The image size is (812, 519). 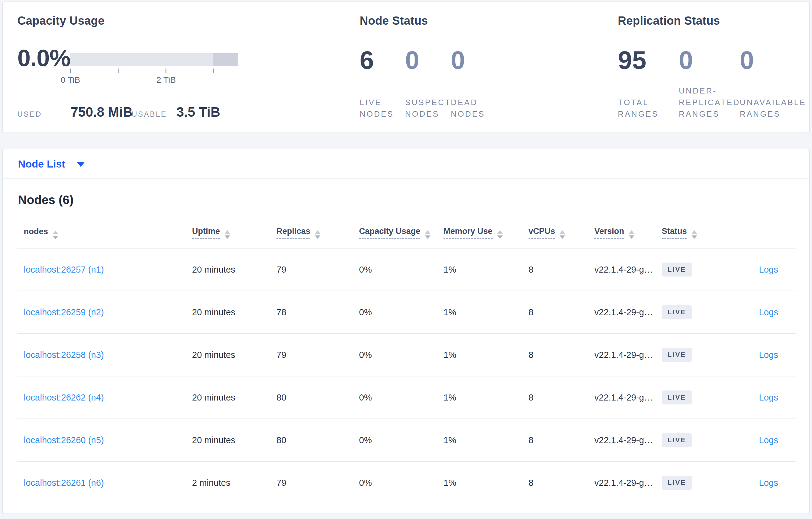 I want to click on node-list-bar: Node List, so click(x=406, y=164).